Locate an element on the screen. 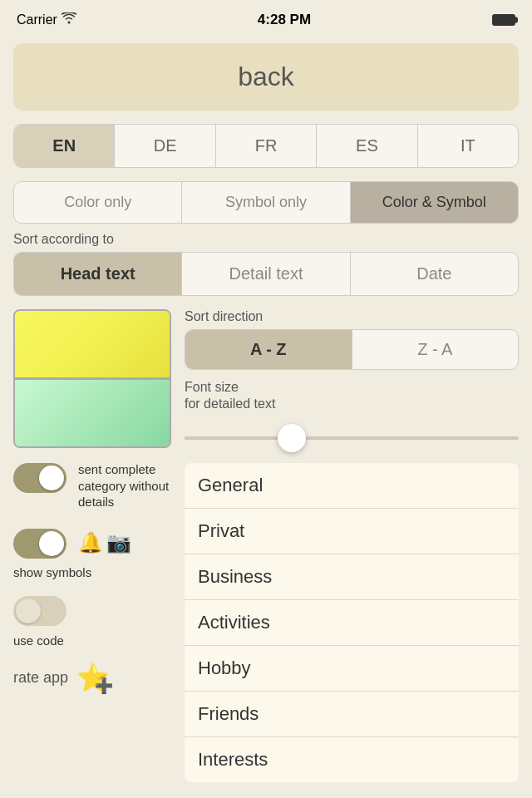  show-symbols-row: 🔔 📷 is located at coordinates (92, 543).